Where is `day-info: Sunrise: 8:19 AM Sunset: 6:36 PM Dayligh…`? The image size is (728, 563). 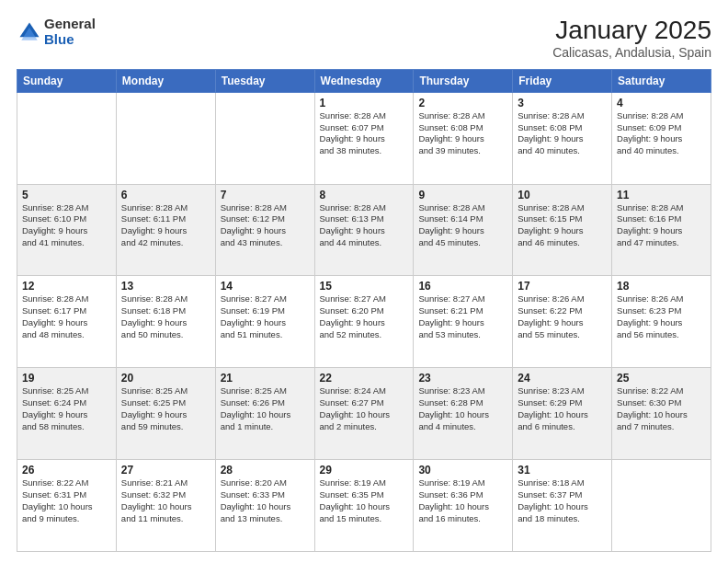
day-info: Sunrise: 8:19 AM Sunset: 6:36 PM Dayligh… is located at coordinates (463, 500).